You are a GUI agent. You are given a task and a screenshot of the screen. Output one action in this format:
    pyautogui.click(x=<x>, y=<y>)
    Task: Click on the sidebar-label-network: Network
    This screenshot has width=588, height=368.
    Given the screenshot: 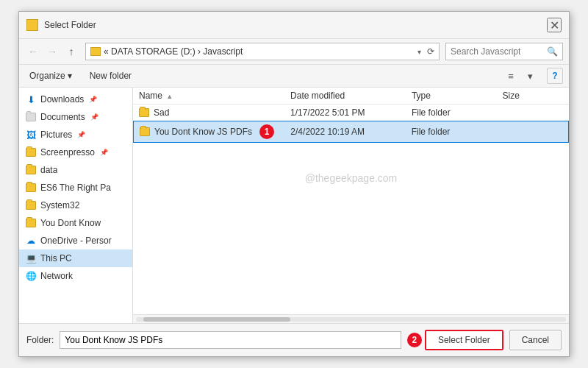 What is the action you would take?
    pyautogui.click(x=57, y=276)
    